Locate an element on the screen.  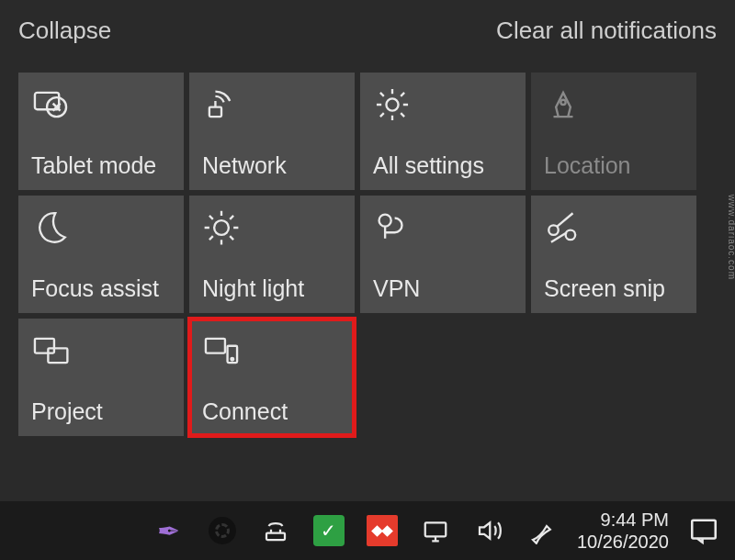
tray-router-icon is located at coordinates (276, 531).